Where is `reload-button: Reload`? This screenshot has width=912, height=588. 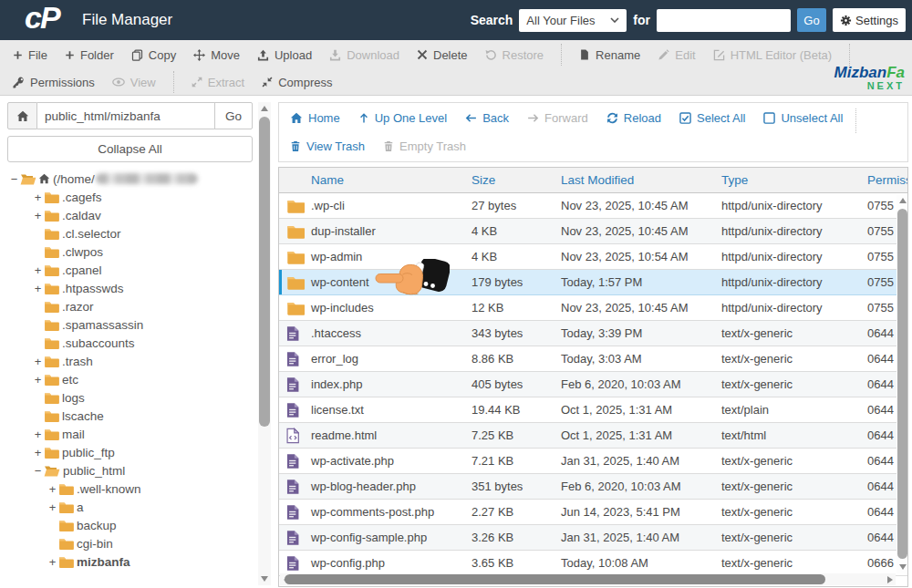
reload-button: Reload is located at coordinates (634, 119).